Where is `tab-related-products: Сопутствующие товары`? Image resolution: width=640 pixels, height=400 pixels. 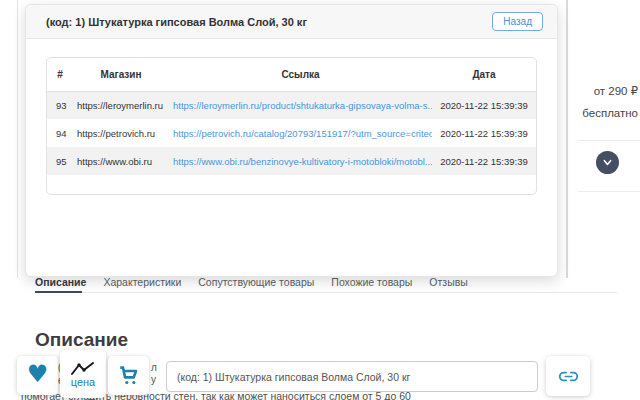 tab-related-products: Сопутствующие товары is located at coordinates (256, 282).